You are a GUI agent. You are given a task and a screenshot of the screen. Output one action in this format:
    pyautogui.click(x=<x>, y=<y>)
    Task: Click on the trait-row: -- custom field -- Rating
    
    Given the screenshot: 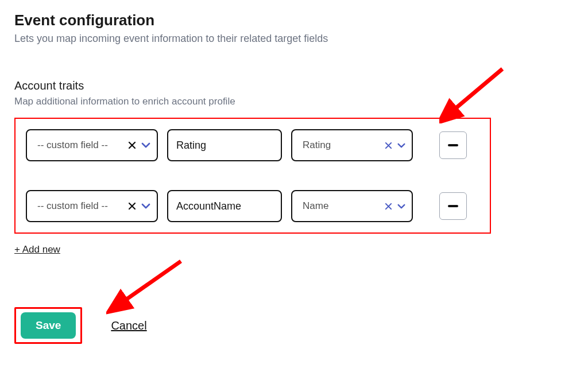 What is the action you would take?
    pyautogui.click(x=253, y=145)
    